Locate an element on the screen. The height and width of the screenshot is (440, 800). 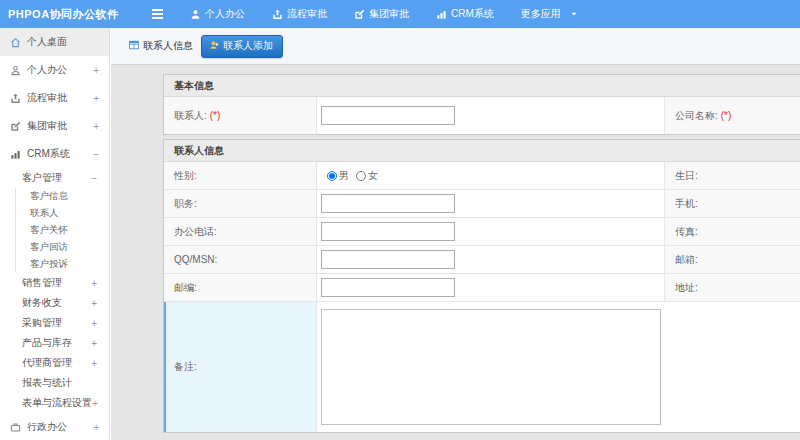
tab-bar: 联系人信息 联系人添加 is located at coordinates (456, 46).